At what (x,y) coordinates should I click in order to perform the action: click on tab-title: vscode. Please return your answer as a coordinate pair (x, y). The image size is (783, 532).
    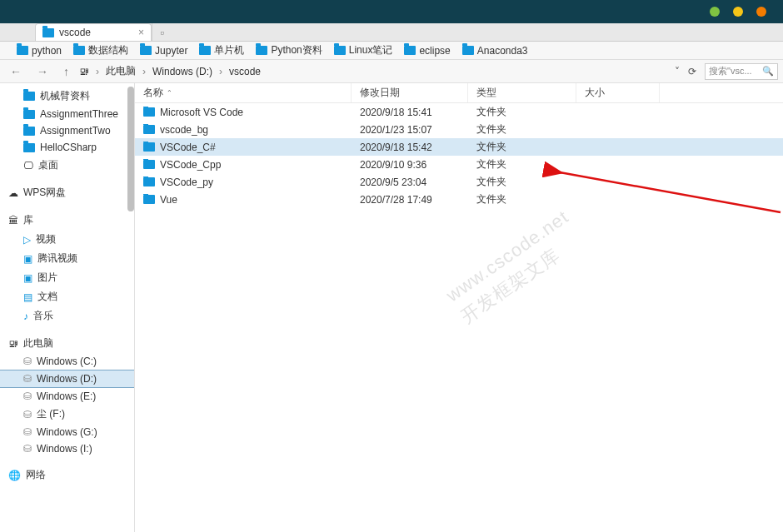
    Looking at the image, I should click on (75, 32).